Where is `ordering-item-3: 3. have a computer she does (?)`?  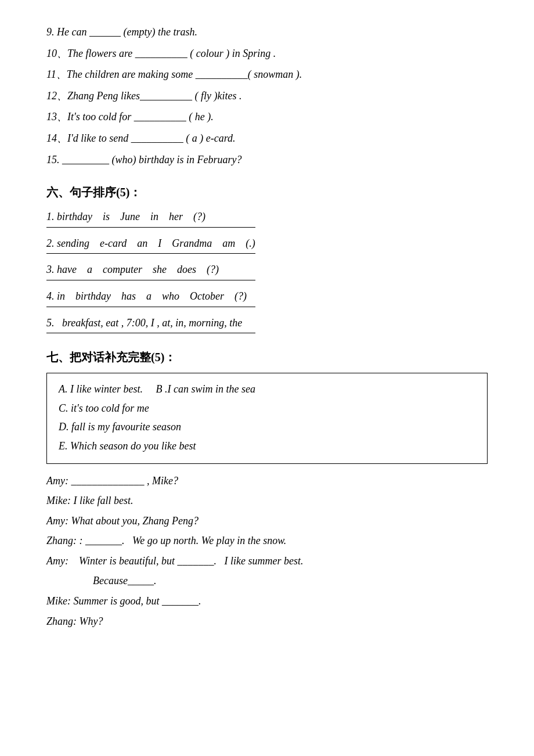
ordering-item-3: 3. have a computer she does (?) is located at coordinates (267, 271).